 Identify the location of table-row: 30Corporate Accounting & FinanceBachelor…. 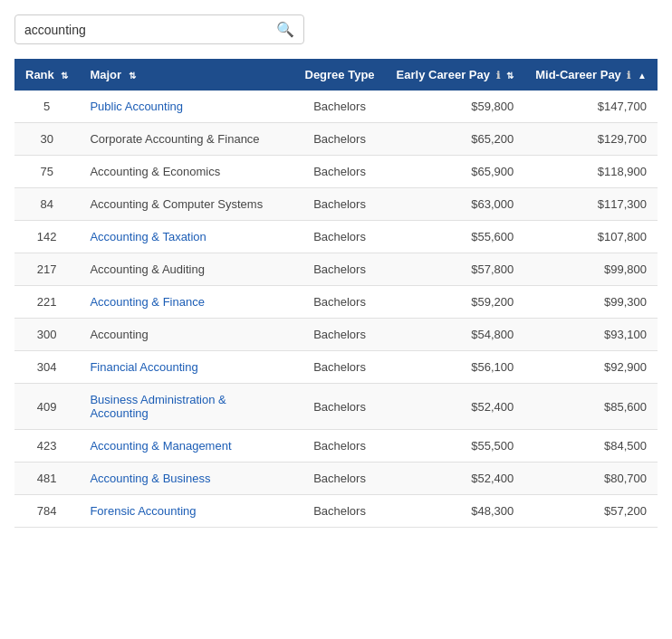
(336, 139).